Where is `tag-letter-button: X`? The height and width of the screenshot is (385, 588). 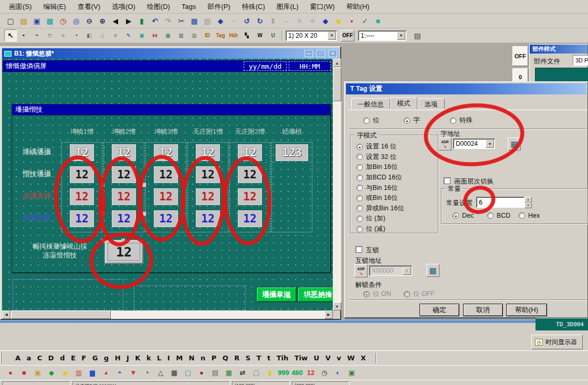
tag-letter-button: X is located at coordinates (363, 358).